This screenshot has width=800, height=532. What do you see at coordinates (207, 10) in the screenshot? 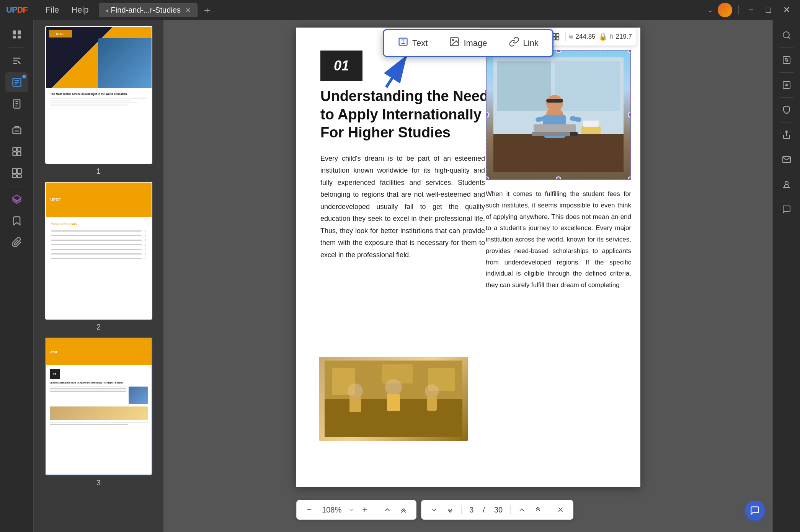
I see `new-tab-button: ＋` at bounding box center [207, 10].